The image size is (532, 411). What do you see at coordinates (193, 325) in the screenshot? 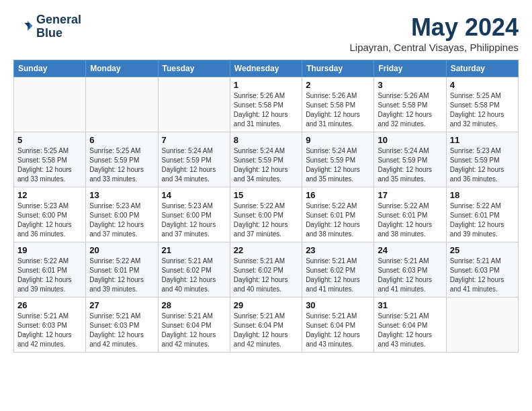
I see `calendar-cell: 28Sunrise: 5:21 AM Sunset: 6:04 PM Dayli…` at bounding box center [193, 325].